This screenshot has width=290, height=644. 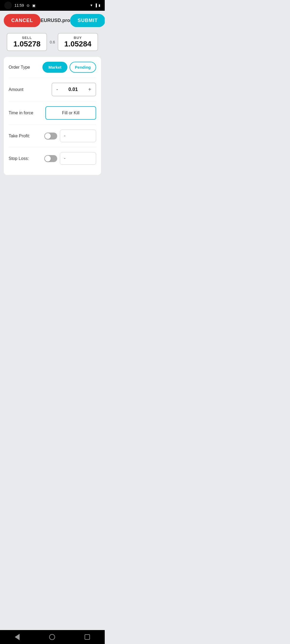 I want to click on take-profit-toggle-track, so click(x=51, y=136).